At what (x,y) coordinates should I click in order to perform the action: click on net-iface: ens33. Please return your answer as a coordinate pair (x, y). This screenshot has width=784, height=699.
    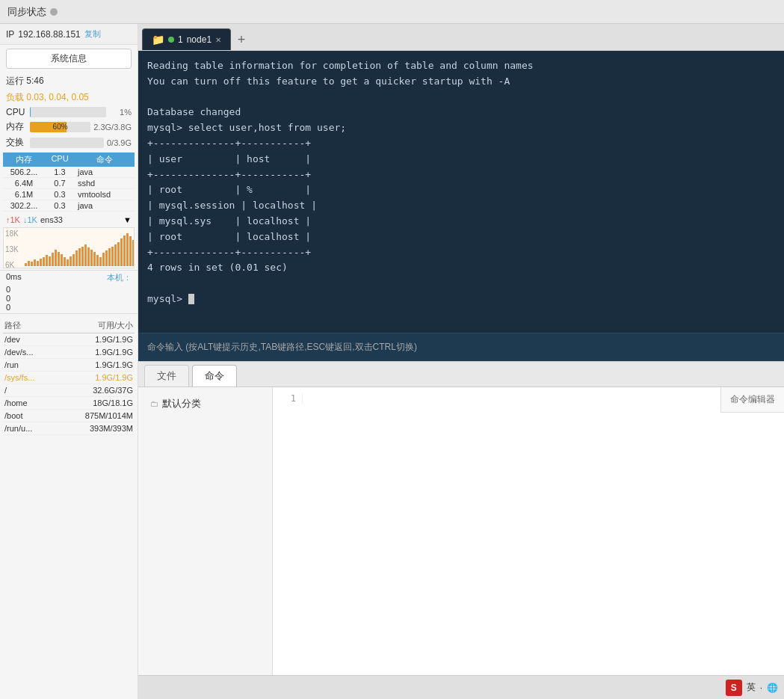
    Looking at the image, I should click on (81, 220).